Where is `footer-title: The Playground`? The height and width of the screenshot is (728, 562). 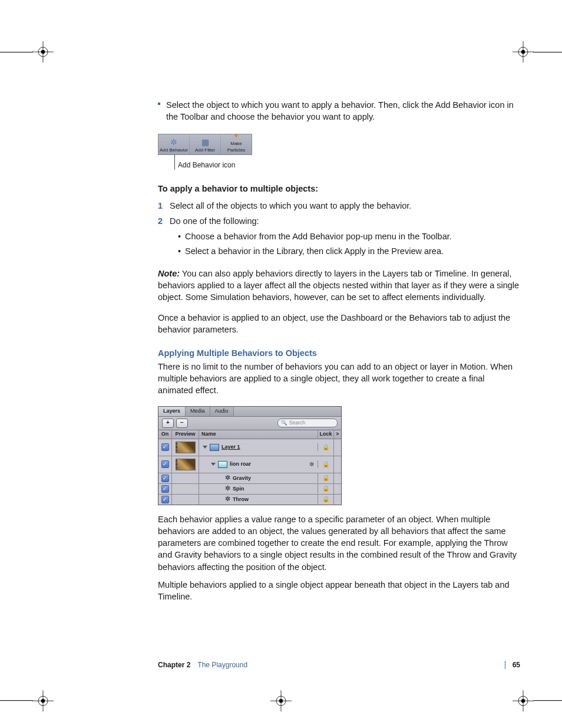 footer-title: The Playground is located at coordinates (223, 665).